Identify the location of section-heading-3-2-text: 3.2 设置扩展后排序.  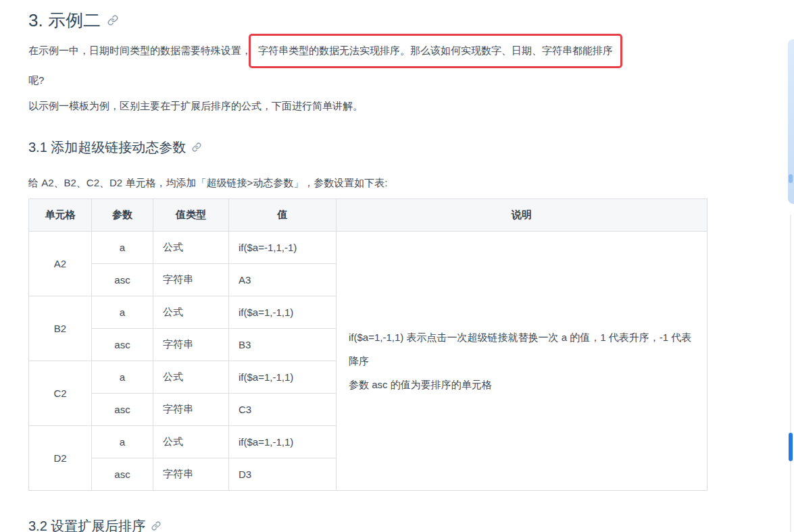
(86, 525).